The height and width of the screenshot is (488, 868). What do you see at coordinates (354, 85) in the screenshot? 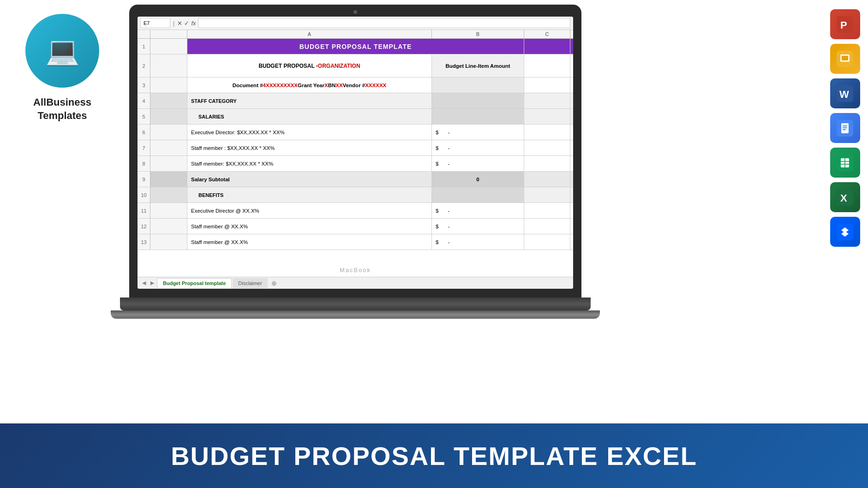
I see `vendor-label: Vendor #` at bounding box center [354, 85].